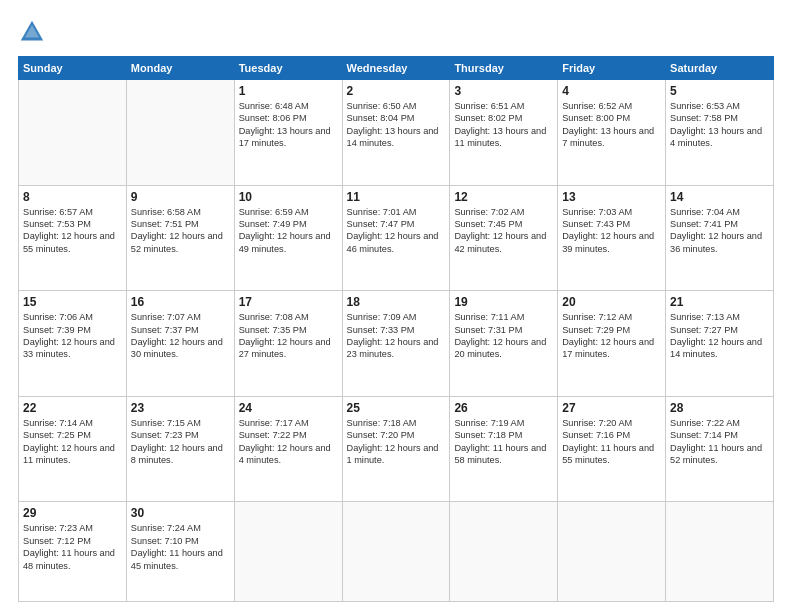  What do you see at coordinates (504, 133) in the screenshot?
I see `calendar-cell: 3Sunrise: 6:51 AMSunset: 8:02 PMDaylight…` at bounding box center [504, 133].